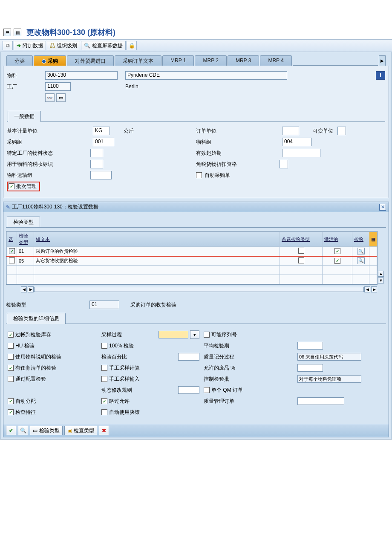  I want to click on other-view-button: ⧉, so click(8, 46).